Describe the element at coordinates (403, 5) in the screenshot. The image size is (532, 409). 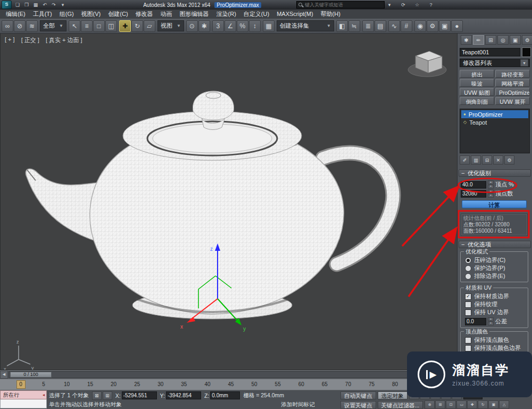
I see `communication-center-icon: ⟳` at that location.